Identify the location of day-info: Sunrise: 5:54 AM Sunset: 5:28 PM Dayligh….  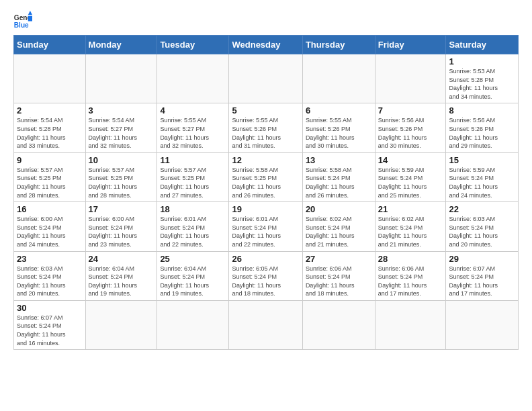
(50, 133).